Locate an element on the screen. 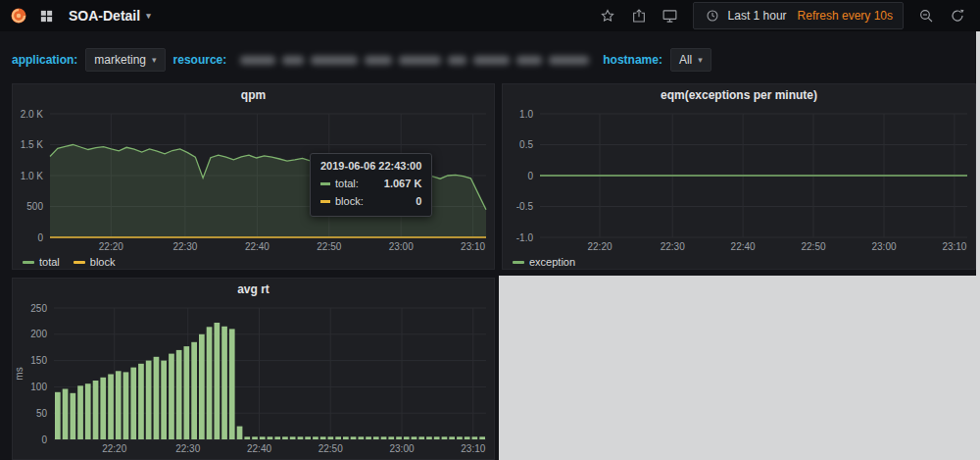  dashboard-grid-icon is located at coordinates (46, 16).